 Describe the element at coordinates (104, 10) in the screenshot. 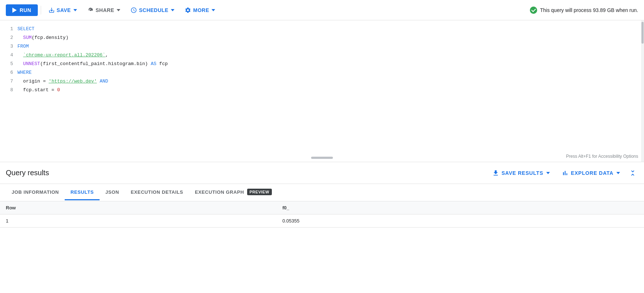

I see `share-button: SHARE` at that location.